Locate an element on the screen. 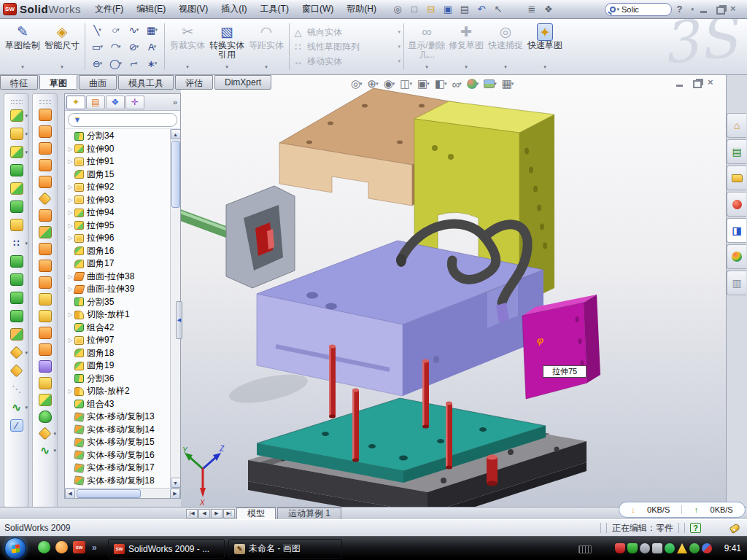 This screenshot has width=747, height=560. search-input: Solic is located at coordinates (630, 9).